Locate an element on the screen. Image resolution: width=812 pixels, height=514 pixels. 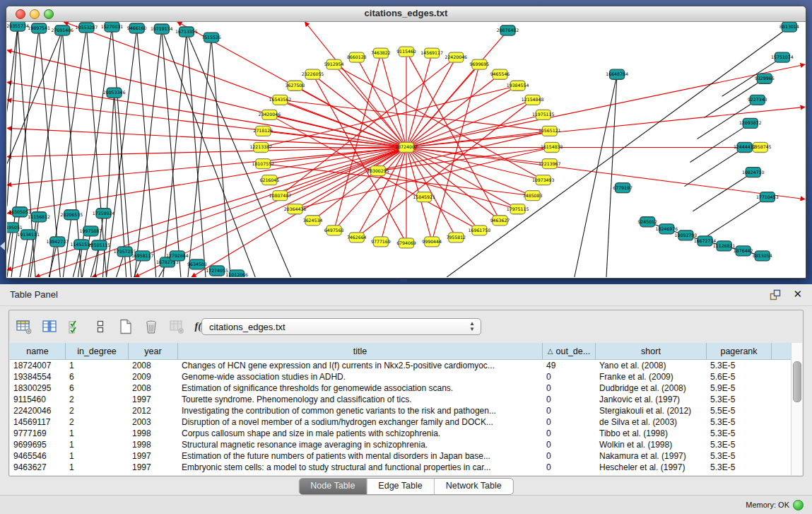
graph-node: 16961758 is located at coordinates (480, 230).